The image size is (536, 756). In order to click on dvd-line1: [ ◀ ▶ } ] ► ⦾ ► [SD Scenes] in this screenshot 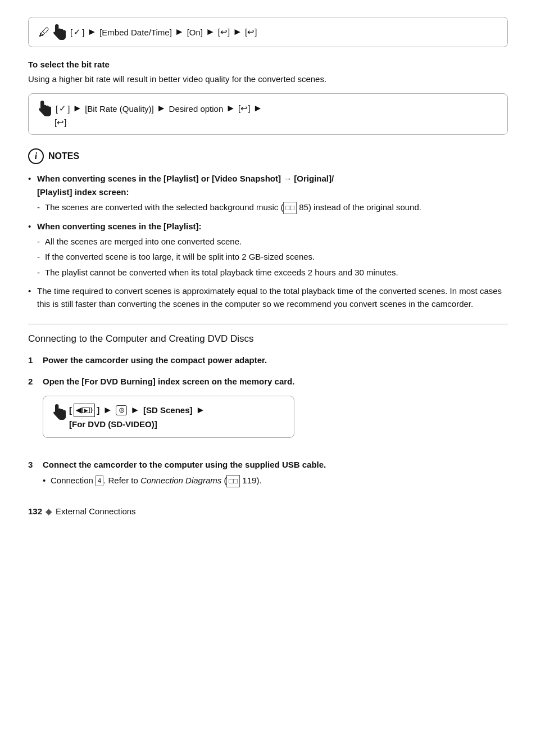, I will do `click(138, 410)`.